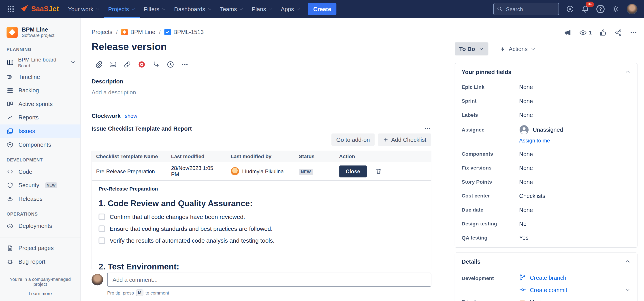  Describe the element at coordinates (262, 81) in the screenshot. I see `description-label: Description` at that location.